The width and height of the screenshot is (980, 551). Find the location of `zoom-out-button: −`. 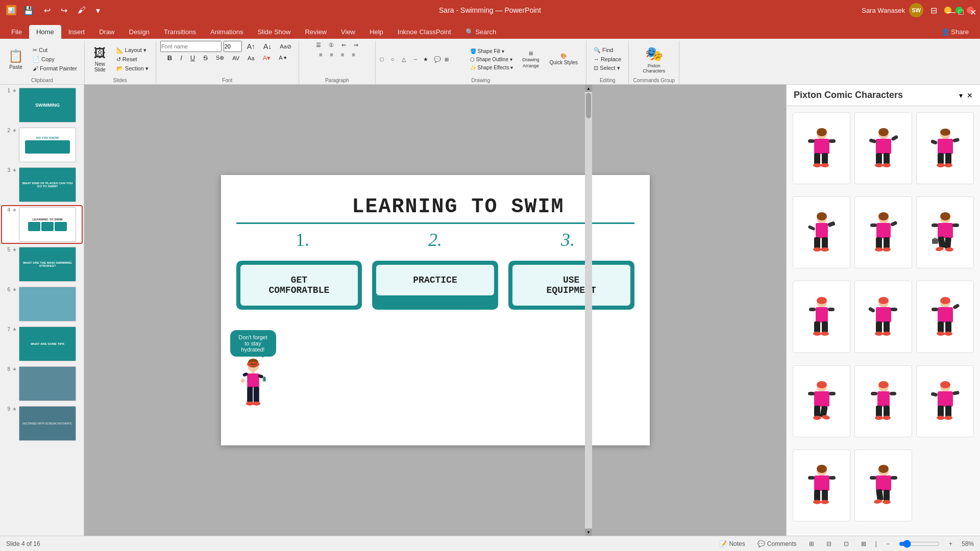

zoom-out-button: − is located at coordinates (888, 544).